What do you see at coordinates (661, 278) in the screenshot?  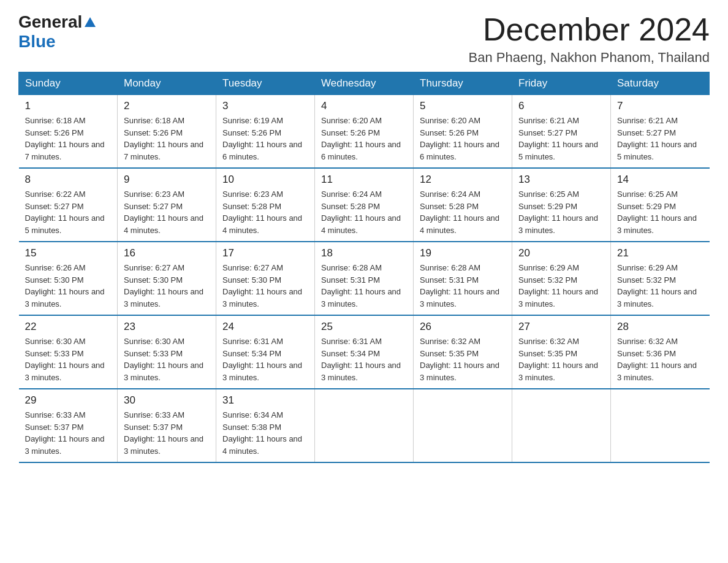 I see `calendar-cell: 21 Sunrise: 6:29 AM Sunset: 5:32 PM Dayl…` at bounding box center [661, 278].